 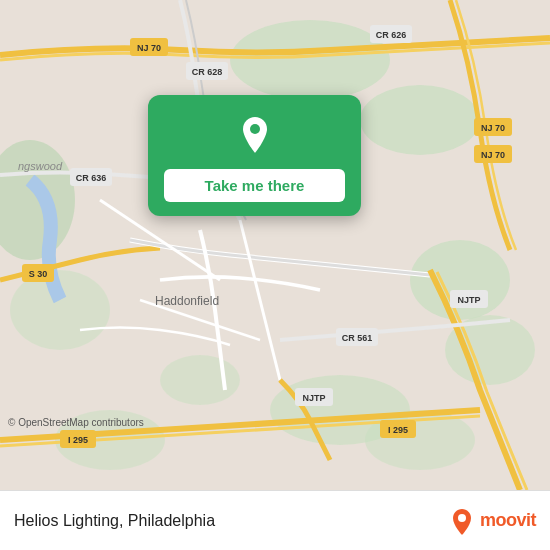 What do you see at coordinates (76, 422) in the screenshot?
I see `attribution: © OpenStreetMap contributors` at bounding box center [76, 422].